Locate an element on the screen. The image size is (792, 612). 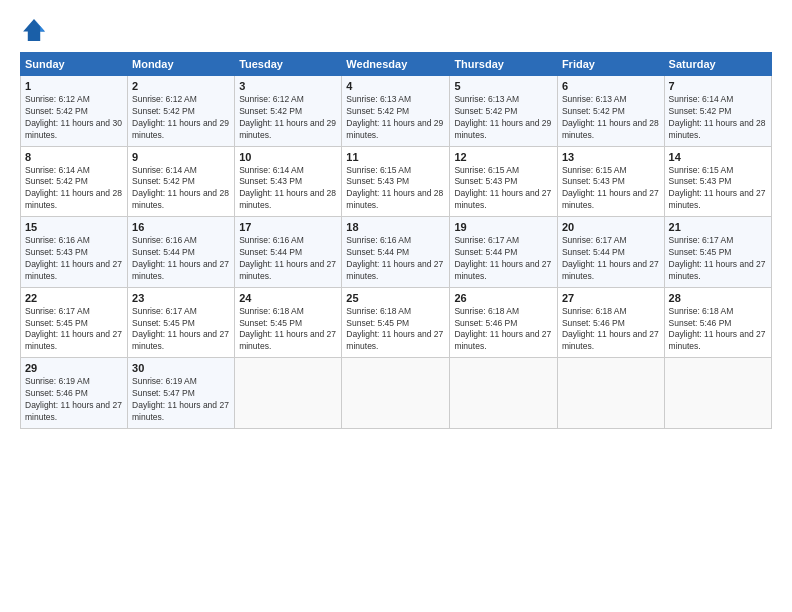
day-info: Sunrise: 6:14 AM Sunset: 5:43 PM Dayligh… is located at coordinates (288, 189).